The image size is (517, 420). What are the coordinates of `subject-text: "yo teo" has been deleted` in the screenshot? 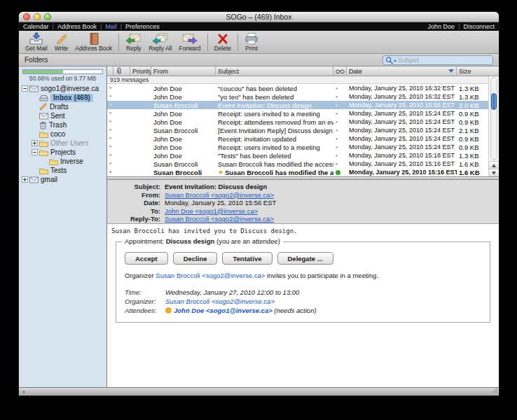 It's located at (256, 97).